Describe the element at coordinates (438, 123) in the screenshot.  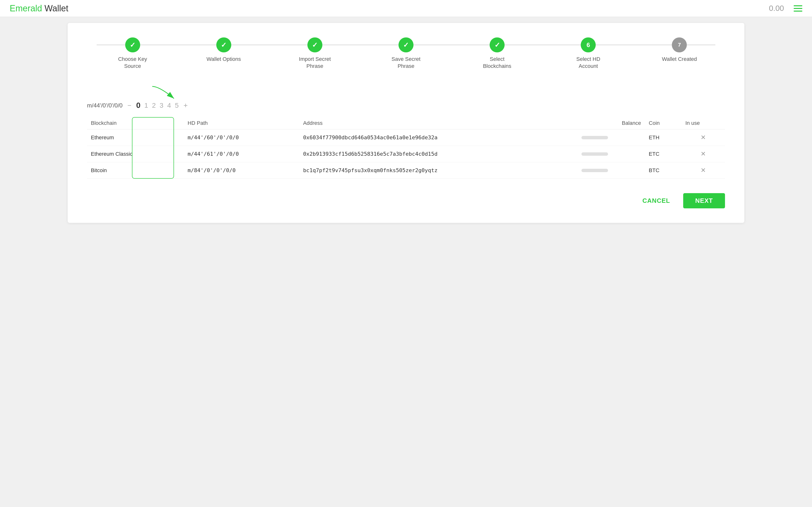
I see `col-header-address: Address` at that location.